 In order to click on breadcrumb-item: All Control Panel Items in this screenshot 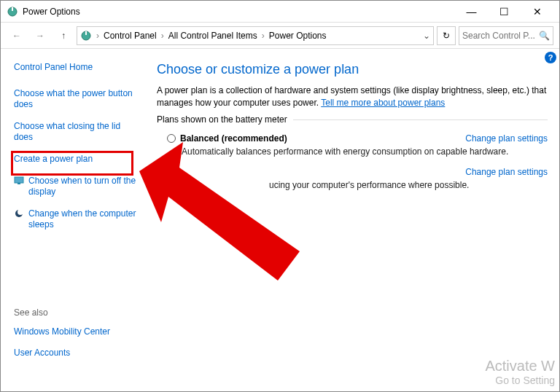, I will do `click(213, 36)`.